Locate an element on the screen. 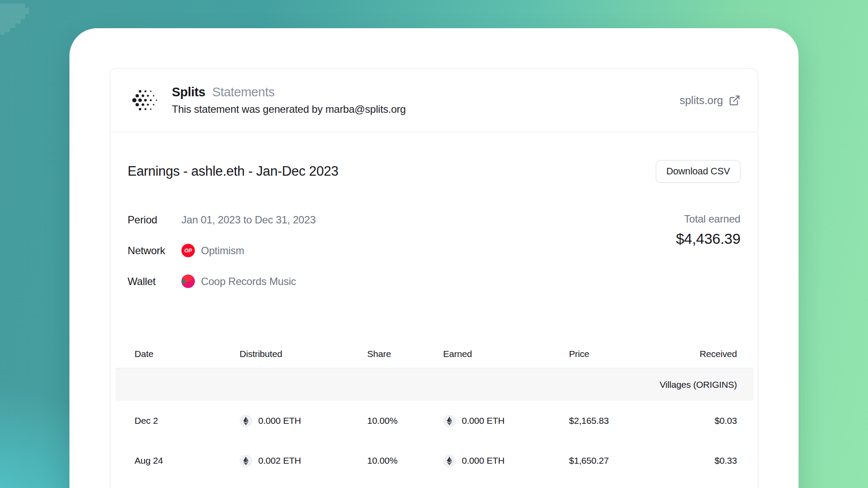 The height and width of the screenshot is (488, 868). statement-generated-by: This statement was generated by marba@sp… is located at coordinates (289, 109).